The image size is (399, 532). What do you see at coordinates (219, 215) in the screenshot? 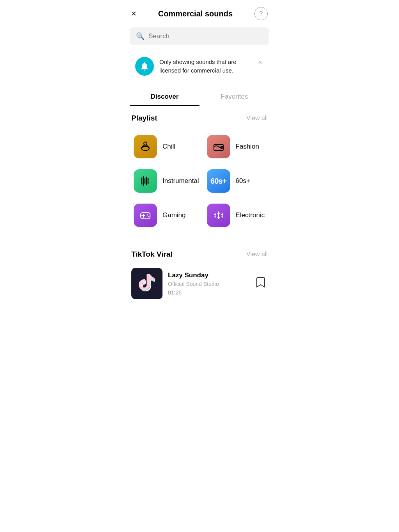
I see `electronic-svg` at bounding box center [219, 215].